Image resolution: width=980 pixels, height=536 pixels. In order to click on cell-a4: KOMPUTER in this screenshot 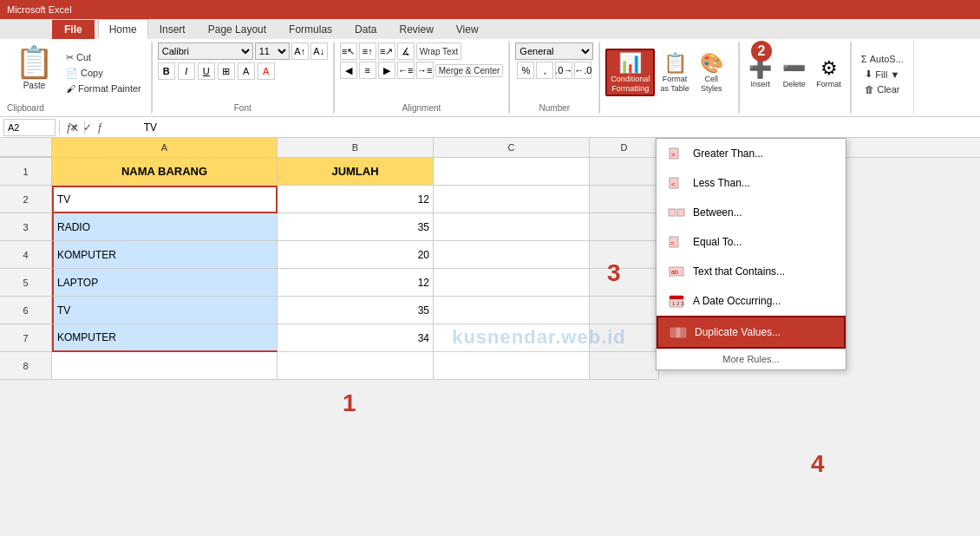, I will do `click(165, 255)`.